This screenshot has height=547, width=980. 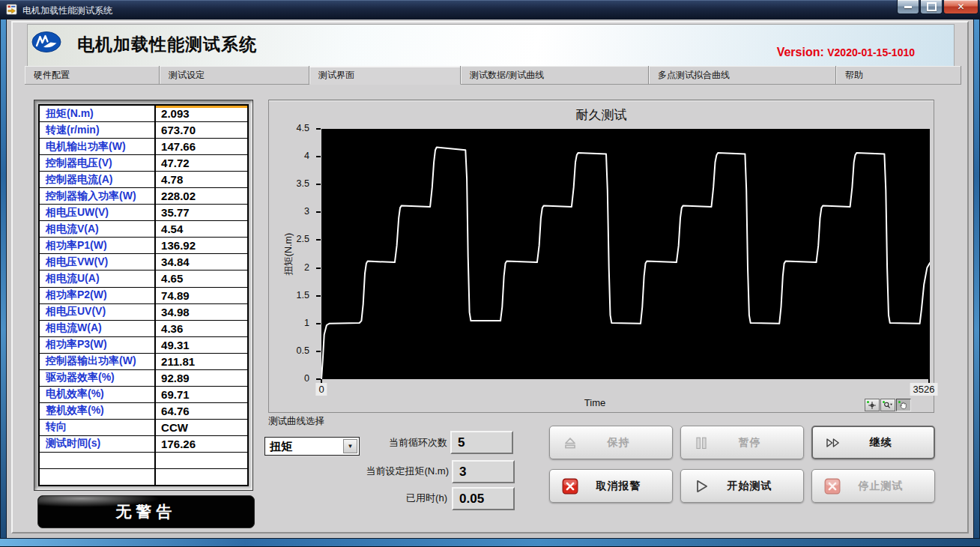 I want to click on tab-label: 帮助, so click(x=898, y=75).